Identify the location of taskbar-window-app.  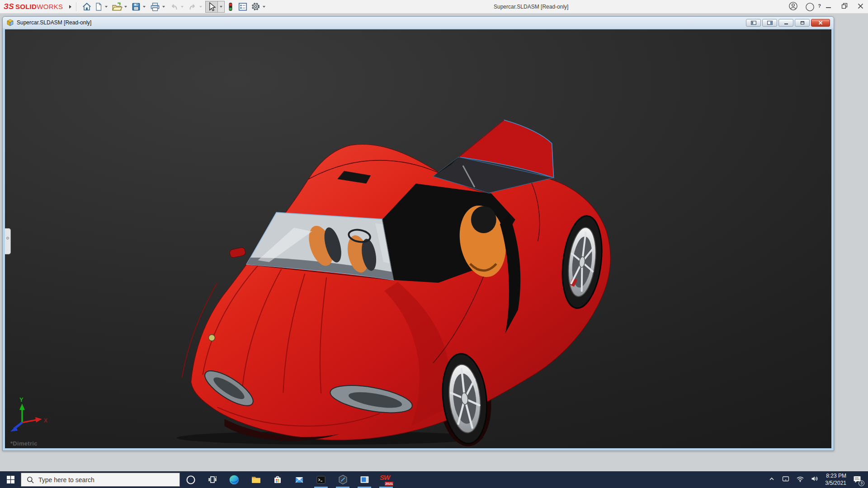
(364, 480).